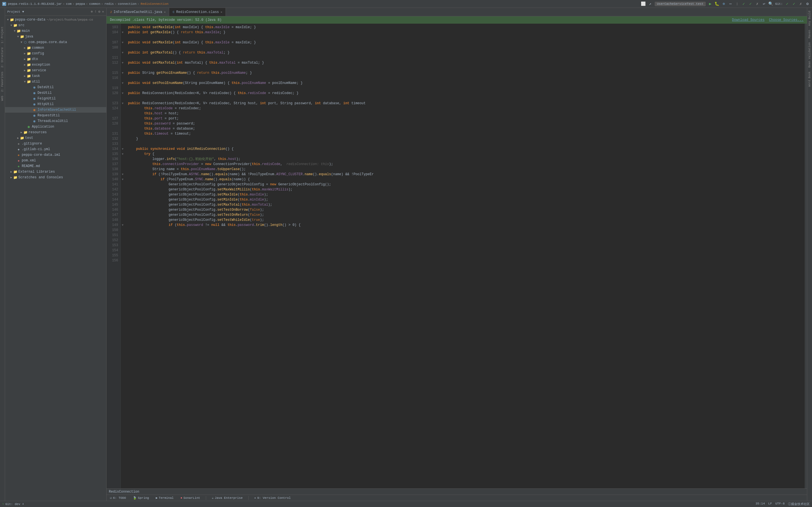 The width and height of the screenshot is (812, 507). Describe the element at coordinates (197, 12) in the screenshot. I see `tab-label-redis: RedisConnection.class` at that location.